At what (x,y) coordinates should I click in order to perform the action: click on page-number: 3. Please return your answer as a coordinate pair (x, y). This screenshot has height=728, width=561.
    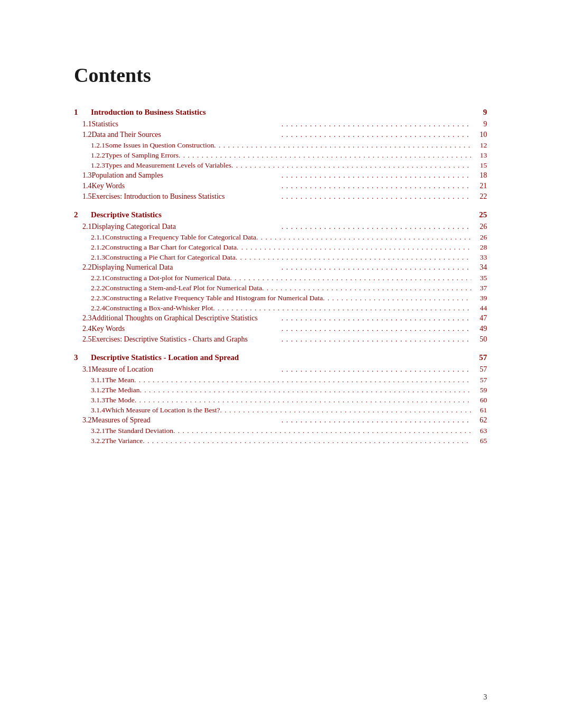
    Looking at the image, I should click on (485, 697).